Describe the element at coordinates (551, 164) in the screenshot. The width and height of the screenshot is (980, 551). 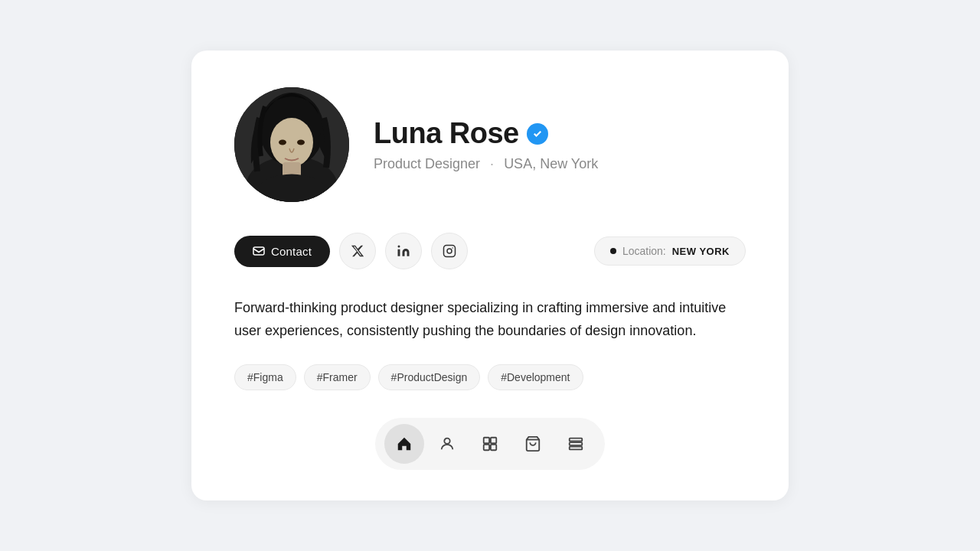
I see `profile-location: USA, New York` at that location.